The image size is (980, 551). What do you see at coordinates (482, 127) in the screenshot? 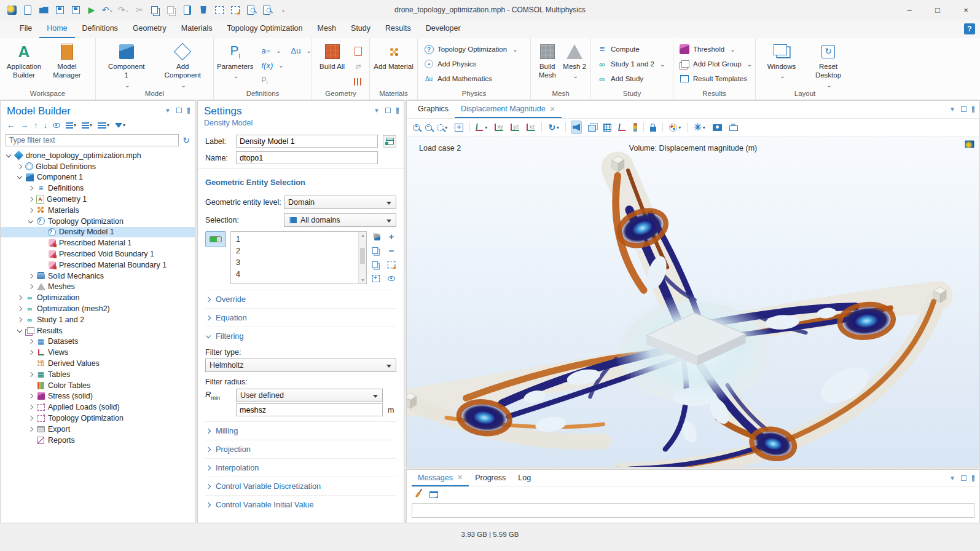
I see `go-to-view-icon: ▾` at bounding box center [482, 127].